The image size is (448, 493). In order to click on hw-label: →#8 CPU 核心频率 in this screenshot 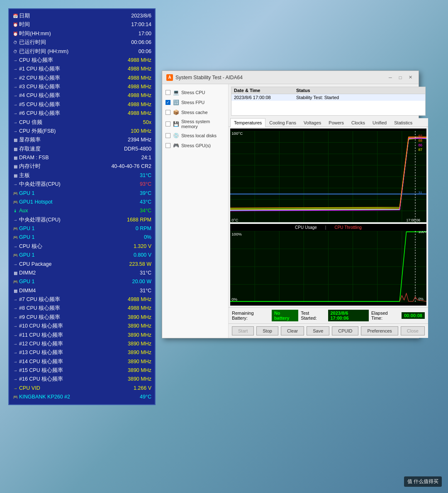, I will do `click(37, 308)`.